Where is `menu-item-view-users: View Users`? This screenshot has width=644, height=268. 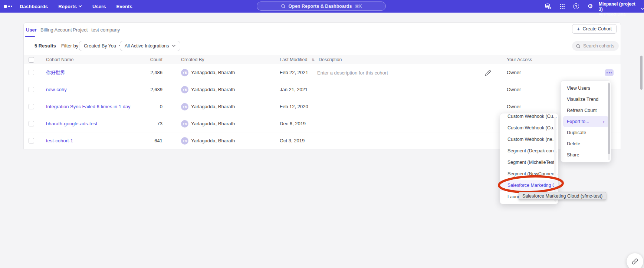
menu-item-view-users: View Users is located at coordinates (586, 88).